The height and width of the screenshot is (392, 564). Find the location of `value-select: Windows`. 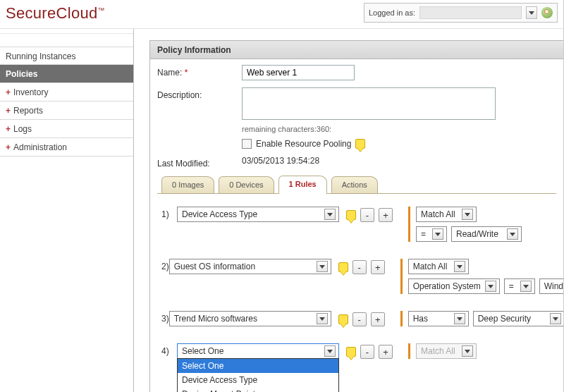

value-select: Windows is located at coordinates (551, 286).